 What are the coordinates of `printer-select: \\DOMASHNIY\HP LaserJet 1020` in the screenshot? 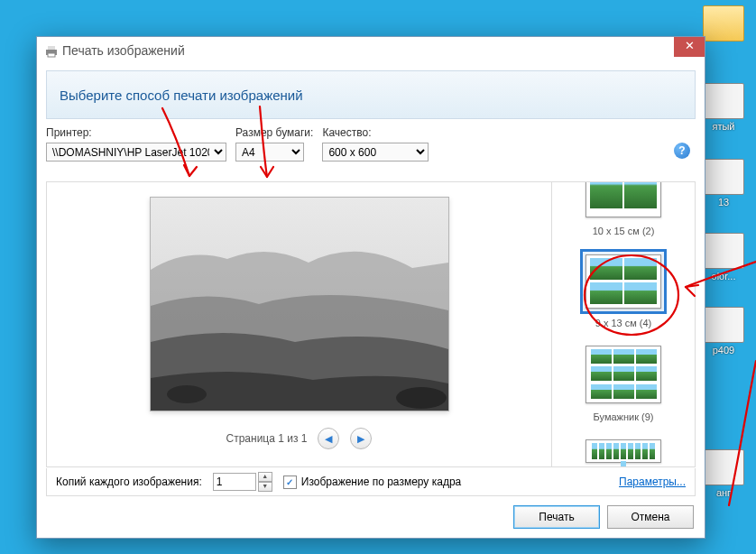 It's located at (136, 152).